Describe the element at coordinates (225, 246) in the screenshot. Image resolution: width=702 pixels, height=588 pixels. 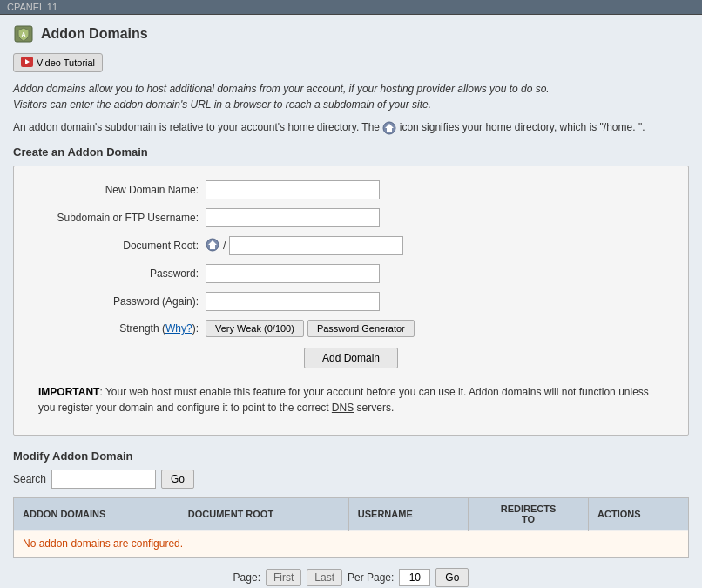
I see `doc-root-slash: /` at that location.